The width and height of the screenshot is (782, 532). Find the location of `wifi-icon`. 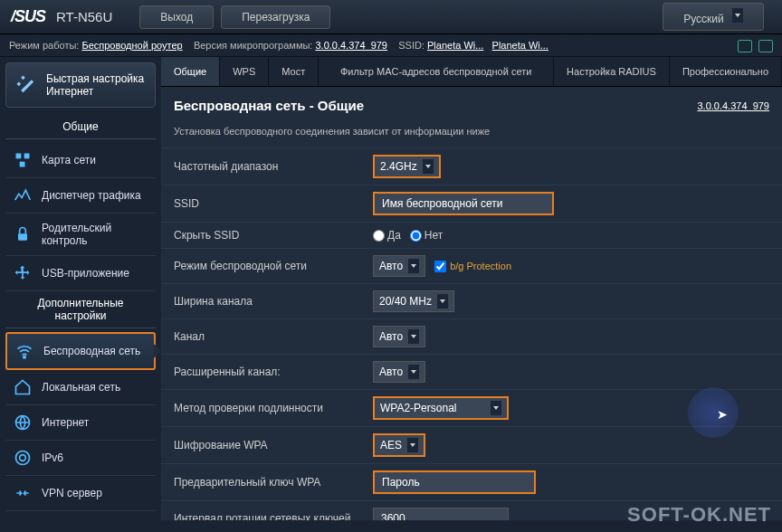

wifi-icon is located at coordinates (24, 351).